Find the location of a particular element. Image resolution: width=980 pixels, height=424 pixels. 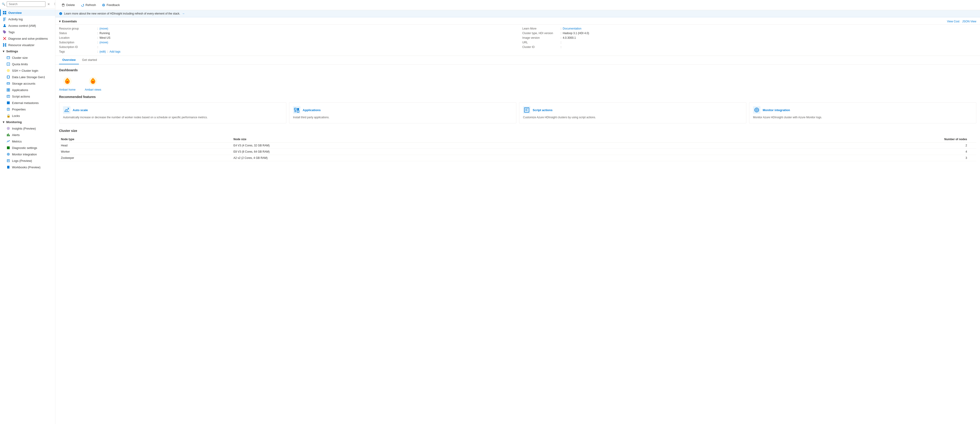

sidebar-item-metrics-label: Metrics is located at coordinates (17, 141).